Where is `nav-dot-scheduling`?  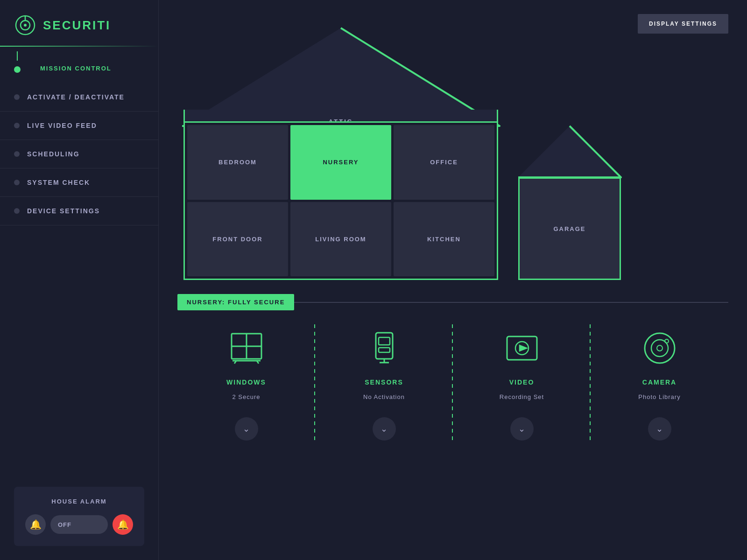 nav-dot-scheduling is located at coordinates (17, 154).